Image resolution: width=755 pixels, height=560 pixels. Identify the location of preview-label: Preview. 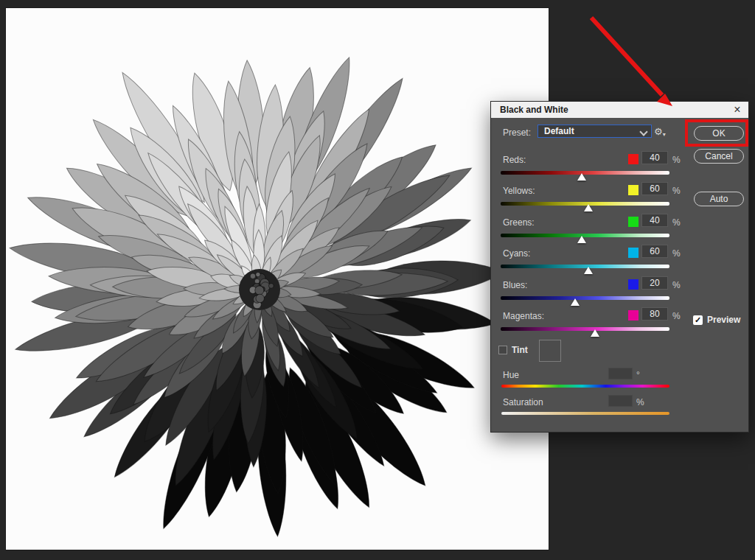
(724, 320).